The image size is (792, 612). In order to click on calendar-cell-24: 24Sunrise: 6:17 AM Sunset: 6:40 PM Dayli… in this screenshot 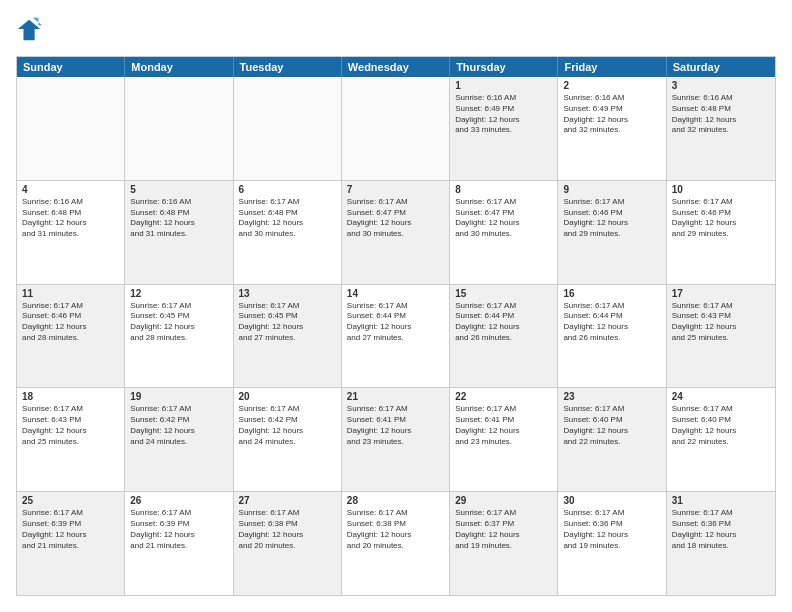, I will do `click(721, 440)`.